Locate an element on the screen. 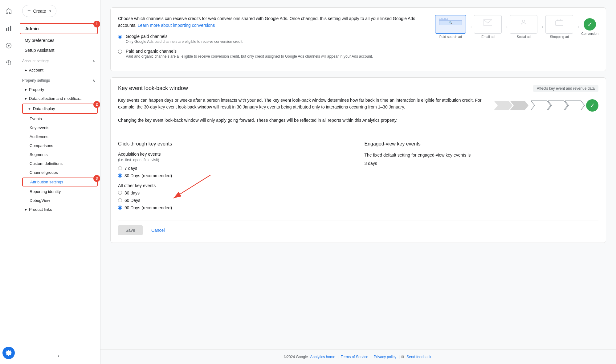 The image size is (616, 364). data-display-header: ▼ Data display 2 is located at coordinates (60, 108).